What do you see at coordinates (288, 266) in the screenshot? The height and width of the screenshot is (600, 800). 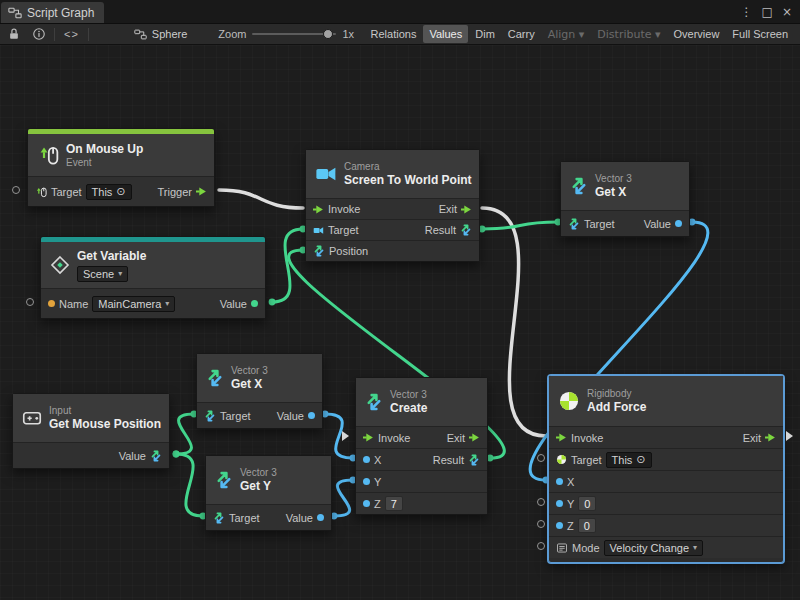 I see `wire-getvariable-value_to_camera-target` at bounding box center [288, 266].